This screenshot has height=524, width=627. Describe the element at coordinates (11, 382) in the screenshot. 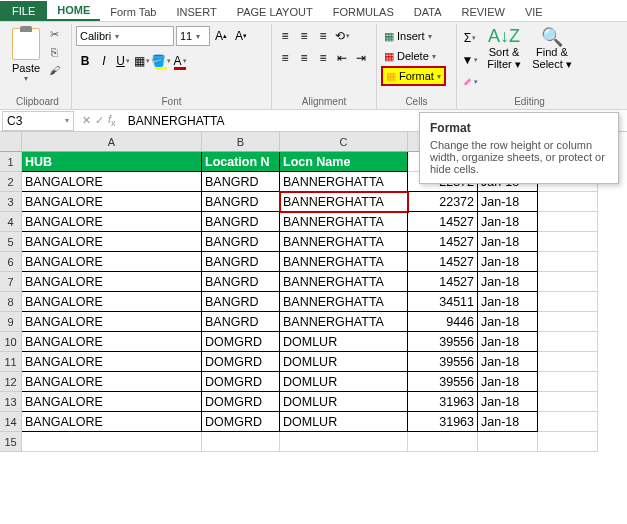

I see `row-header: 12` at that location.